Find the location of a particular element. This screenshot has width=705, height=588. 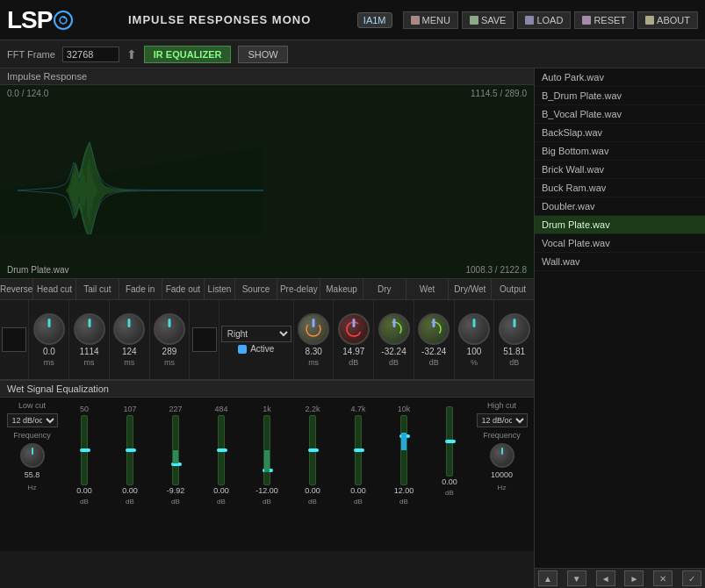

file-item-brickwall: Brick Wall.wav is located at coordinates (620, 170).